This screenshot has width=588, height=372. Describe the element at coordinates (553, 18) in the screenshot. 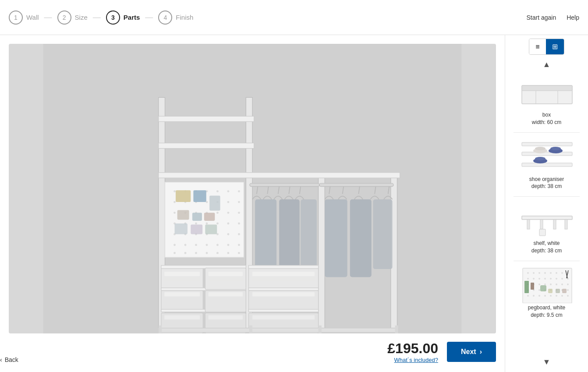

I see `nav-actions: Start again Help` at that location.